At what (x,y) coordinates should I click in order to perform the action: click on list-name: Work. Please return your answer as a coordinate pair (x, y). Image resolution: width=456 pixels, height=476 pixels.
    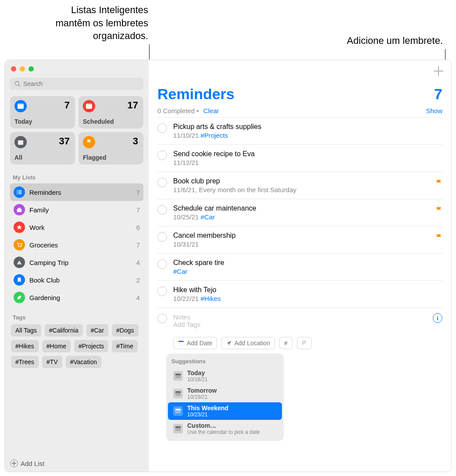
    Looking at the image, I should click on (37, 227).